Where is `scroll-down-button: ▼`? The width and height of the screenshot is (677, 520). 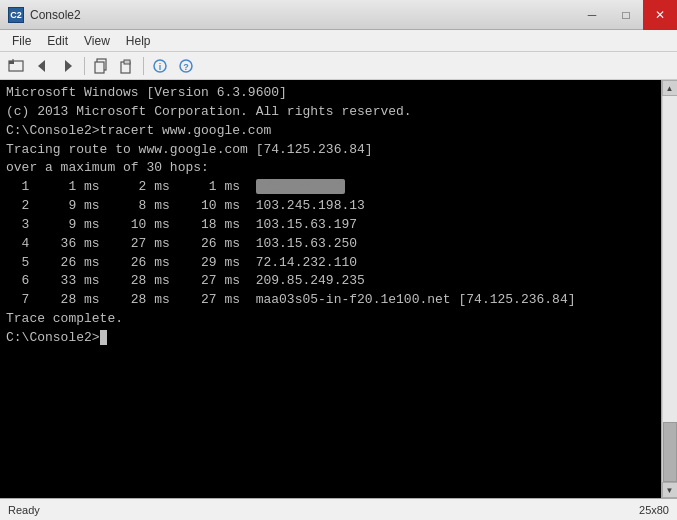 scroll-down-button: ▼ is located at coordinates (670, 490).